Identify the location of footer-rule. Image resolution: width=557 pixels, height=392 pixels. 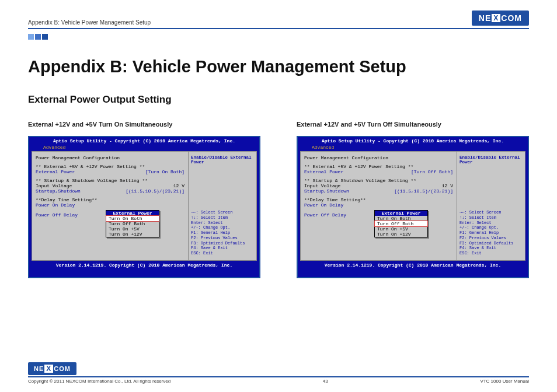
(278, 377).